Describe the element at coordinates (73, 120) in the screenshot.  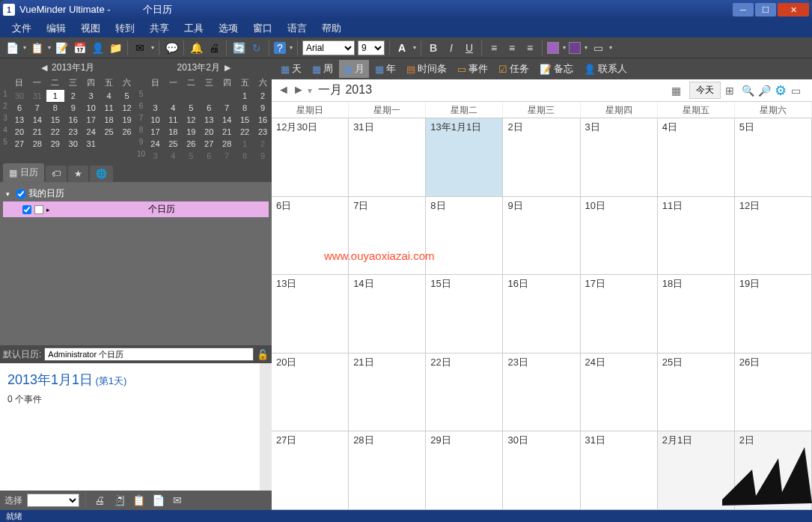
I see `minical-day: 16` at that location.